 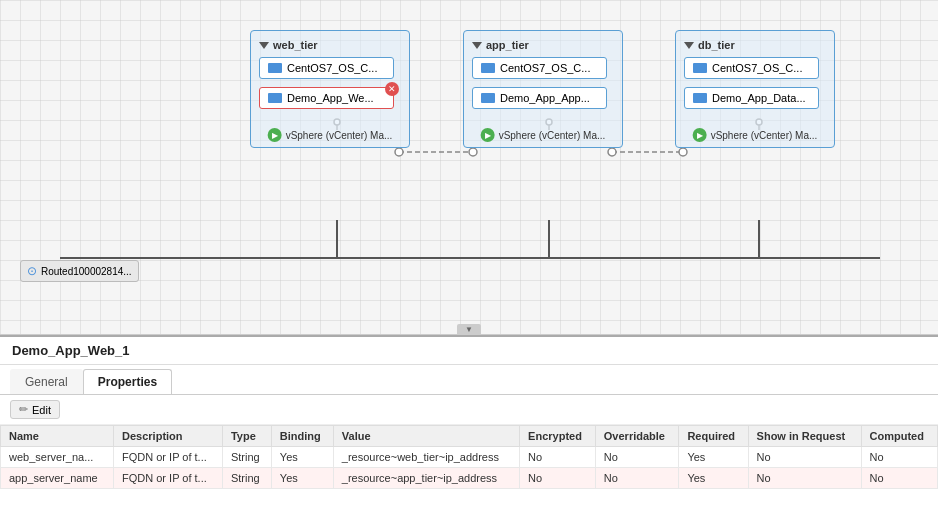 What do you see at coordinates (804, 436) in the screenshot?
I see `col-show-in-request: Show in Request` at bounding box center [804, 436].